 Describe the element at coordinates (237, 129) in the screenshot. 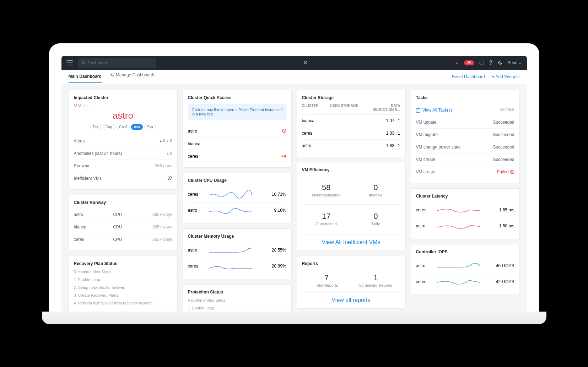

I see `quick-access-card: Cluster Quick Access Click on any line t…` at that location.